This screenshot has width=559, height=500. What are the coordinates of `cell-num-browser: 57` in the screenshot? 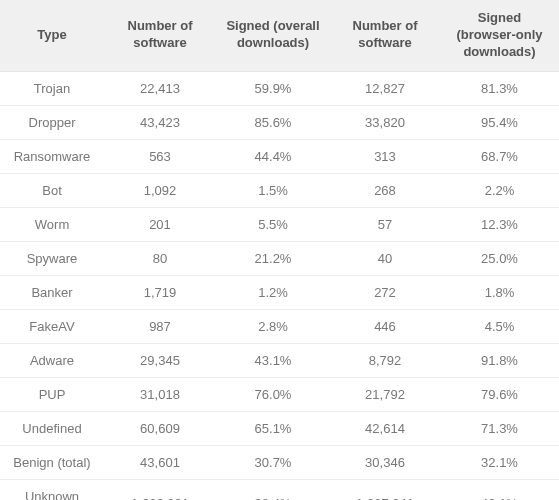 It's located at (385, 224).